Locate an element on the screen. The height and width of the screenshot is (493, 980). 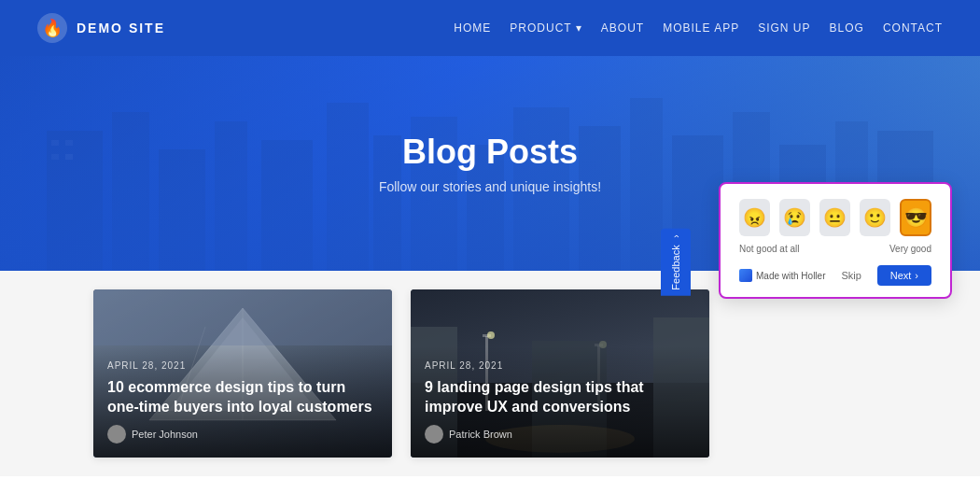
card2-title: 9 landing page design tips that improve … is located at coordinates (560, 398).